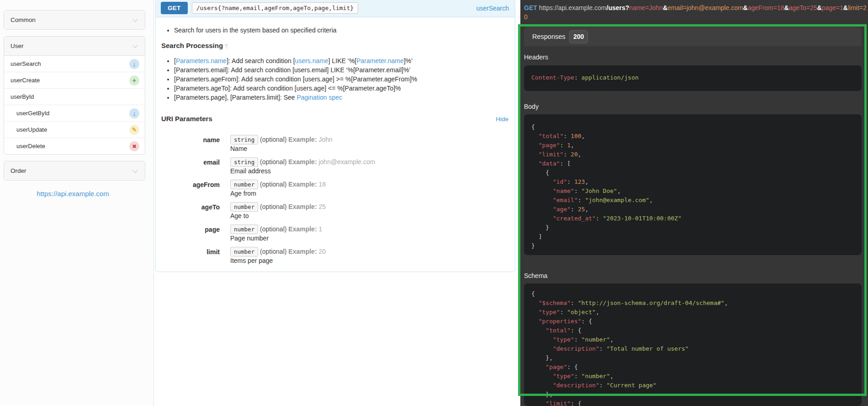 This screenshot has height=406, width=868. Describe the element at coordinates (322, 207) in the screenshot. I see `param-example-value: 25` at that location.